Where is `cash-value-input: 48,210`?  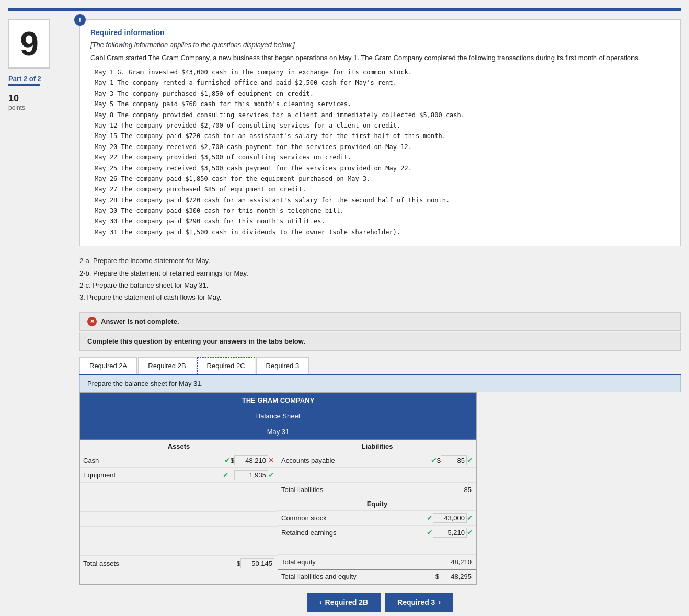
cash-value-input: 48,210 is located at coordinates (251, 460).